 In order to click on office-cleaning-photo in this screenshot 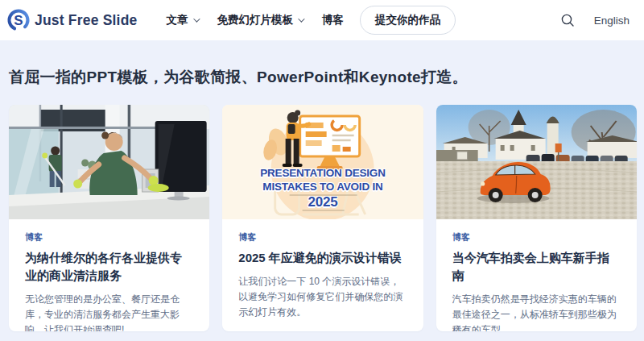, I will do `click(109, 162)`.